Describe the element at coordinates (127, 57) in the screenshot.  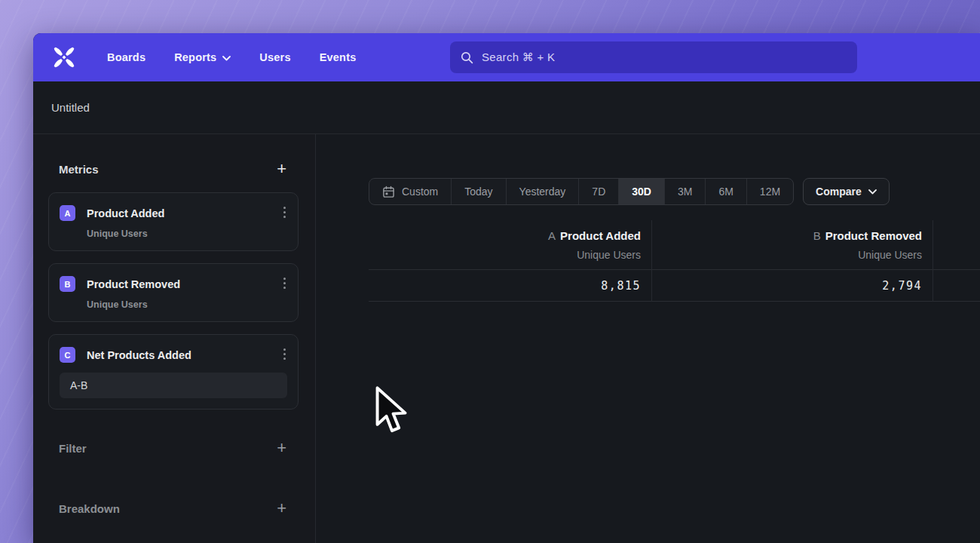
I see `nav-item-label: Boards` at that location.